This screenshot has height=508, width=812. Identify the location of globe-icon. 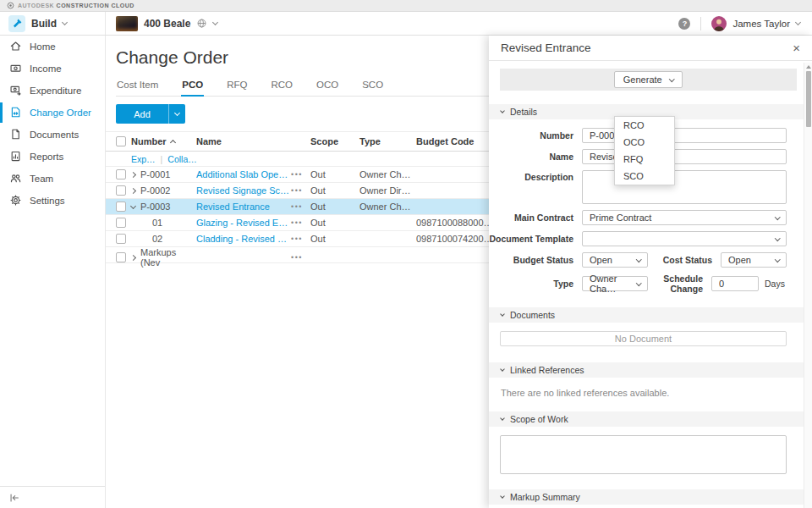
(201, 24).